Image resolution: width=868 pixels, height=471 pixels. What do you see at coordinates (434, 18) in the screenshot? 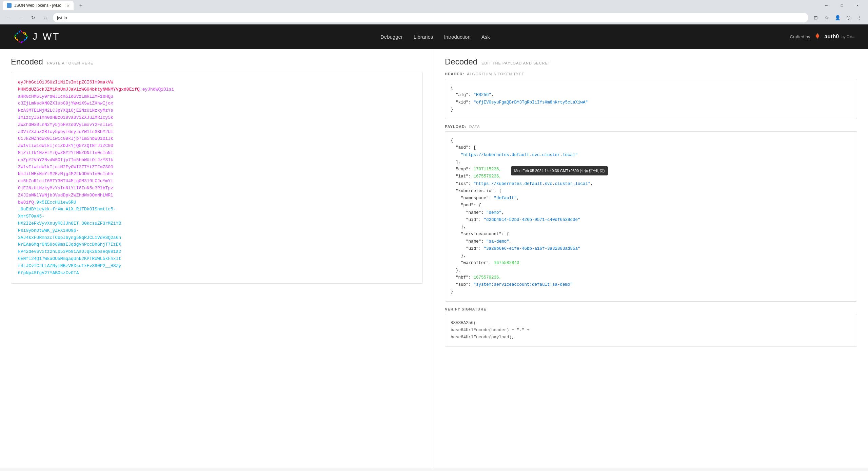
I see `address-bar: ← → ↻ ⌂ ⊡ ☆ 👤 ⬡ ⋮` at bounding box center [434, 18].